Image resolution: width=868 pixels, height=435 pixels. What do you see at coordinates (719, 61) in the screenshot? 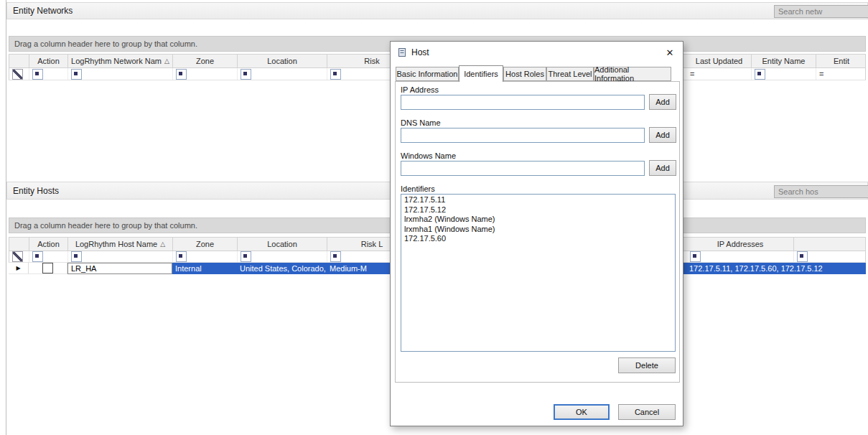
I see `networks-col-last-updated: Last Updated` at bounding box center [719, 61].